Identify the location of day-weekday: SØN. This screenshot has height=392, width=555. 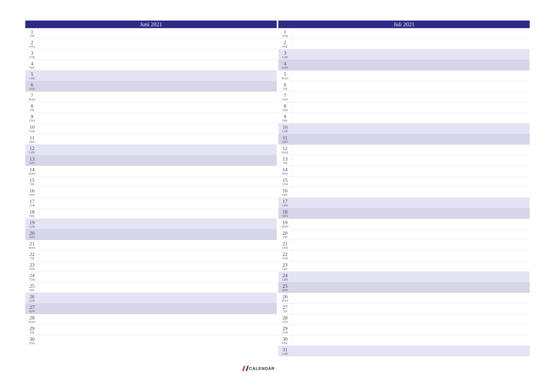
(285, 142).